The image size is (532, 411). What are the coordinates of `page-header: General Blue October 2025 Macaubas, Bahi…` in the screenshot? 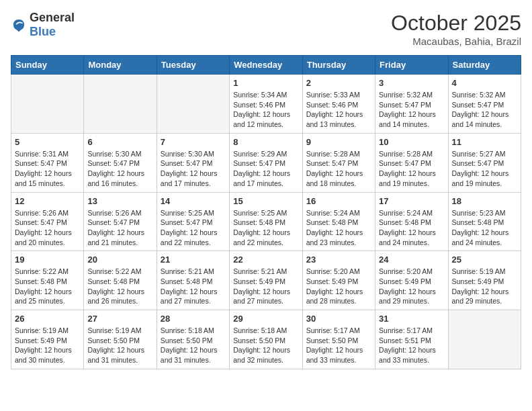 It's located at (266, 29).